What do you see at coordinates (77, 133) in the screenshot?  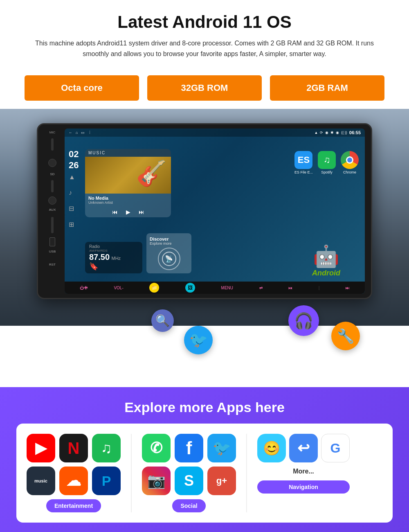 I see `home-icon: ⌂` at bounding box center [77, 133].